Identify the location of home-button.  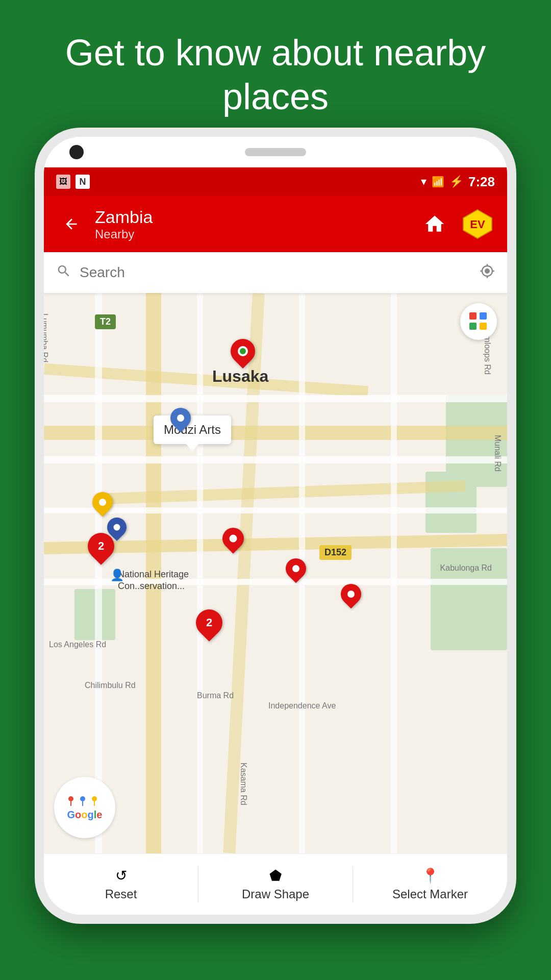
(435, 224).